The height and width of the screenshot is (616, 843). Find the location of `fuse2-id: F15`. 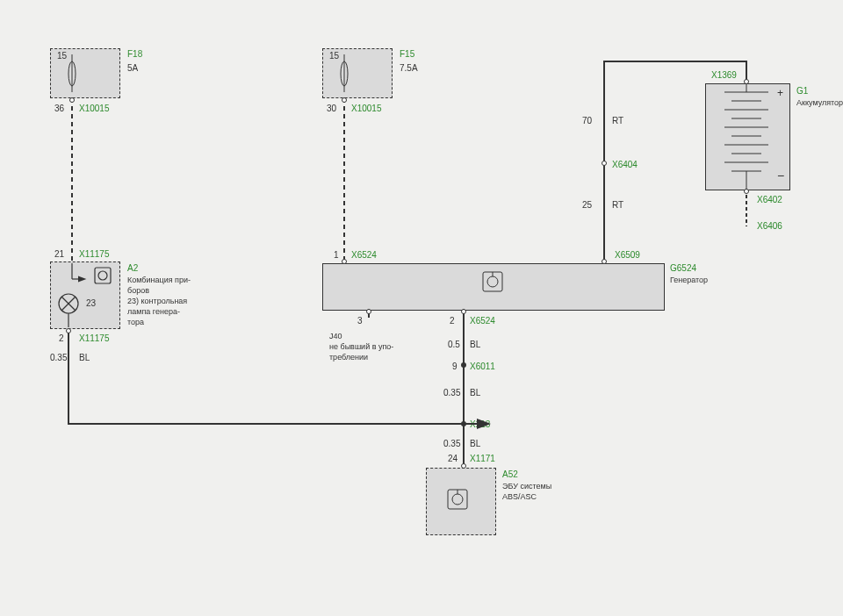

fuse2-id: F15 is located at coordinates (407, 54).